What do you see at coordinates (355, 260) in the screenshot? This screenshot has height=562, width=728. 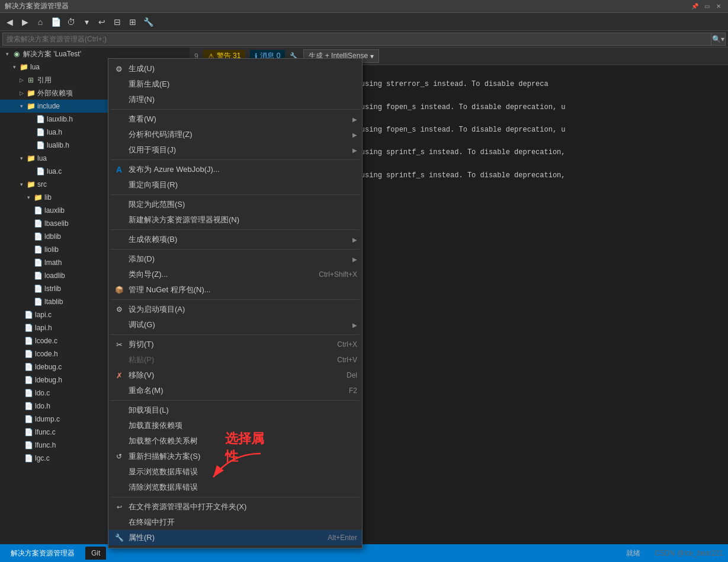 I see `submenu-arrow: ▶` at bounding box center [355, 260].